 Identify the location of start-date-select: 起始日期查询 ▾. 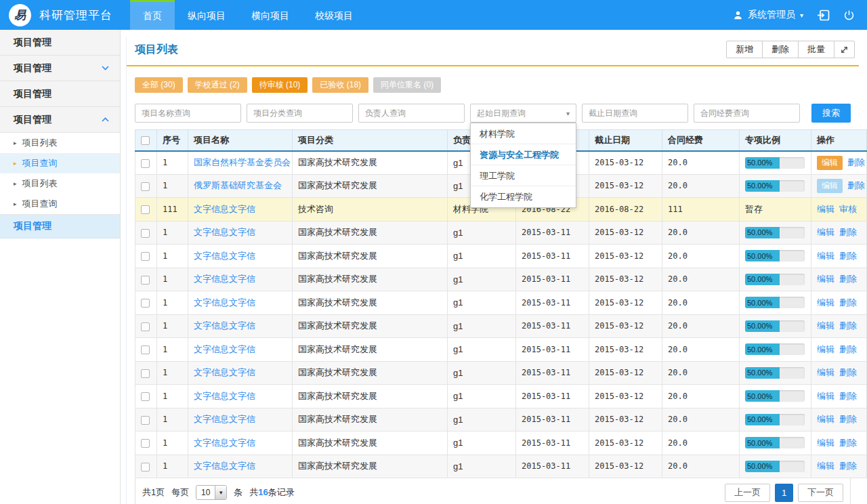
(523, 113).